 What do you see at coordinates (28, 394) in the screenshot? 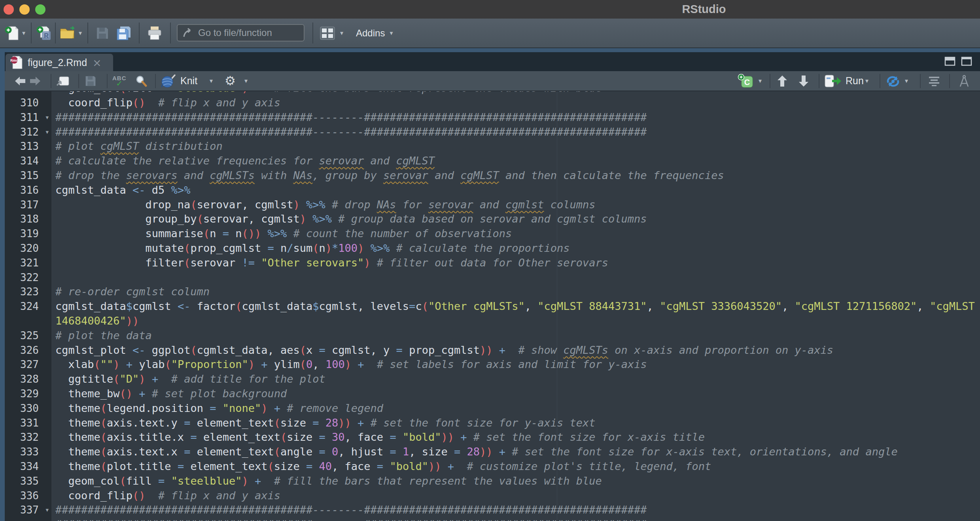
I see `line-number: 329` at bounding box center [28, 394].